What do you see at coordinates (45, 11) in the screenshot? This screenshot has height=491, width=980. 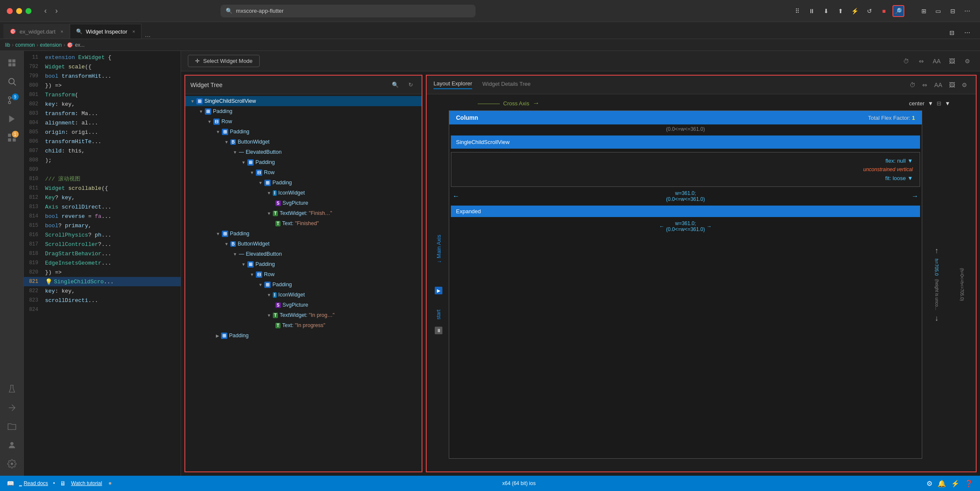 I see `back-button: ‹` at bounding box center [45, 11].